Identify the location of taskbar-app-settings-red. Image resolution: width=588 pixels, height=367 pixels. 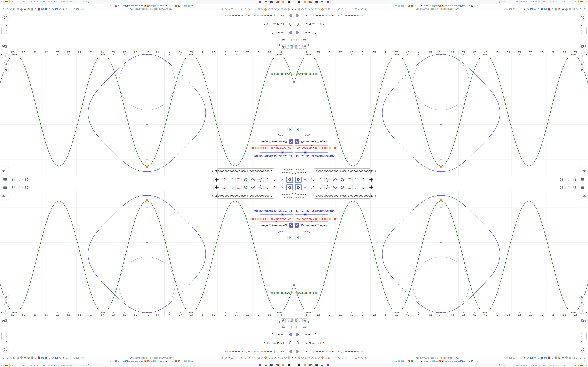
(277, 2).